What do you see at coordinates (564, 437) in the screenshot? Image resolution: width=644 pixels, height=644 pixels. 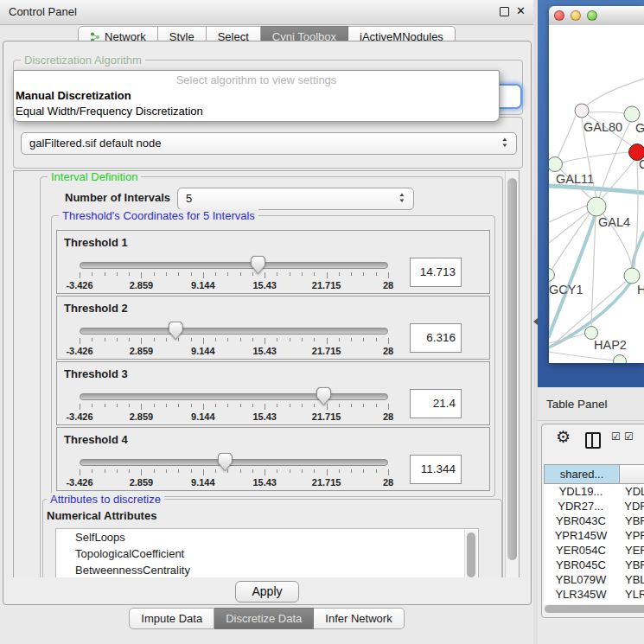 I see `gear-icon: ⚙` at bounding box center [564, 437].